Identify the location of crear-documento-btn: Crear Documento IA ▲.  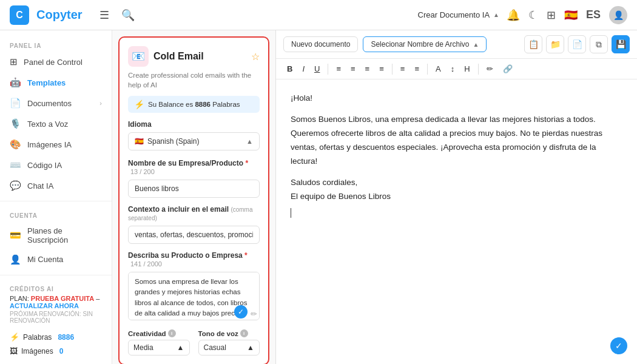
(459, 15).